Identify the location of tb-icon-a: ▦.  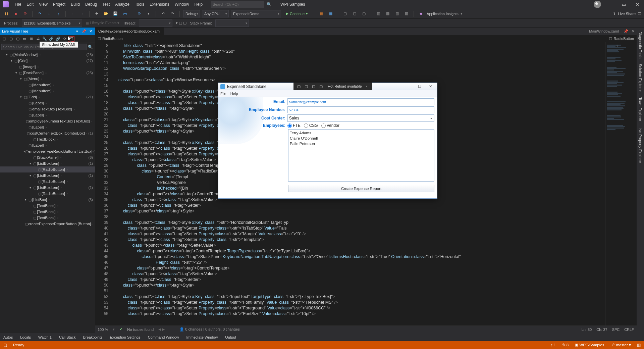
(321, 14).